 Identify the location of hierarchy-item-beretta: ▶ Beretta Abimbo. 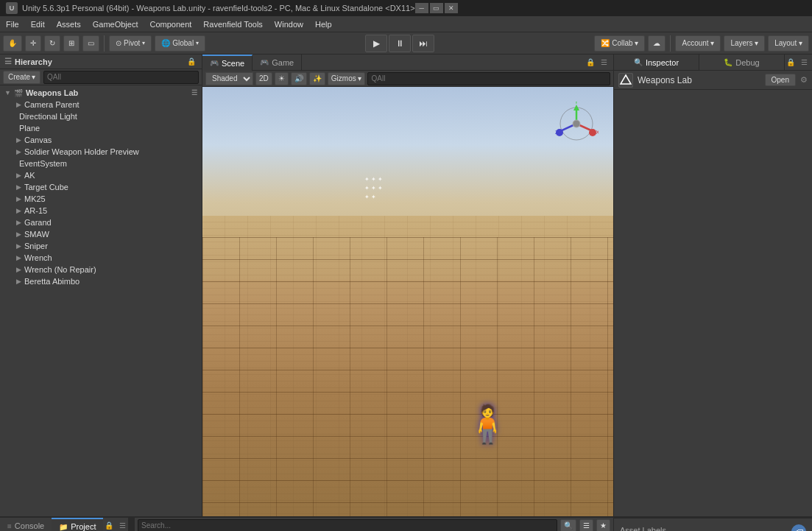
(101, 281).